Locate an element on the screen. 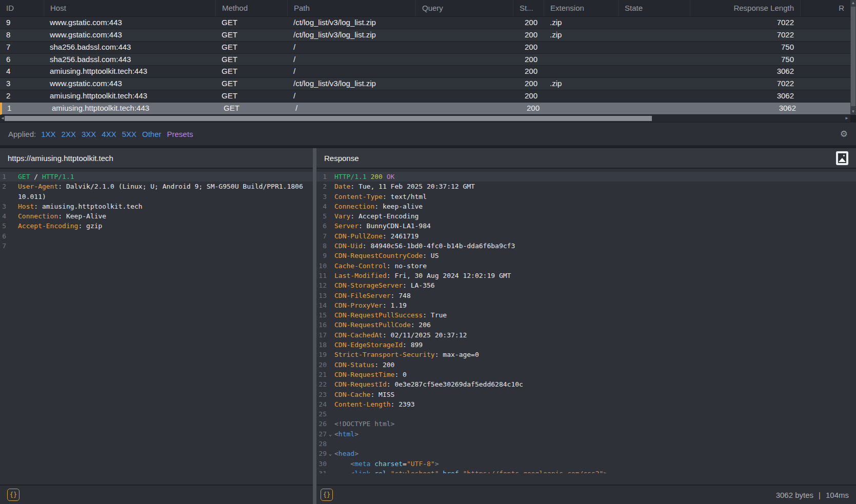 This screenshot has width=856, height=504. table-horizontal-scrollbar: ◄ ► is located at coordinates (425, 118).